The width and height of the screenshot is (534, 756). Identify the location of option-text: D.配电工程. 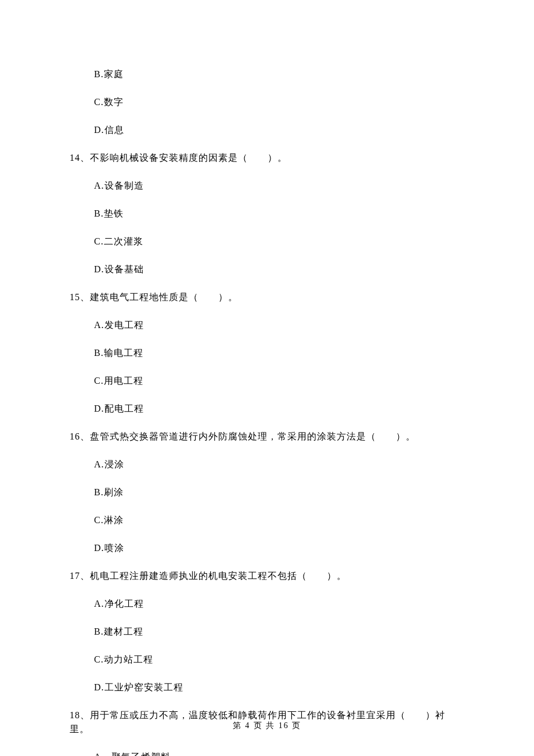
(279, 409).